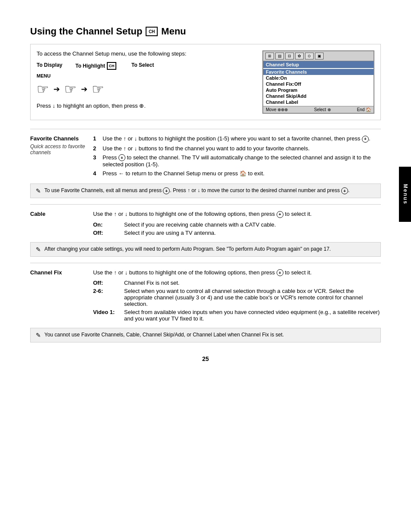 This screenshot has height=532, width=411. I want to click on tv-item-2: Channel Fix:Off, so click(318, 84).